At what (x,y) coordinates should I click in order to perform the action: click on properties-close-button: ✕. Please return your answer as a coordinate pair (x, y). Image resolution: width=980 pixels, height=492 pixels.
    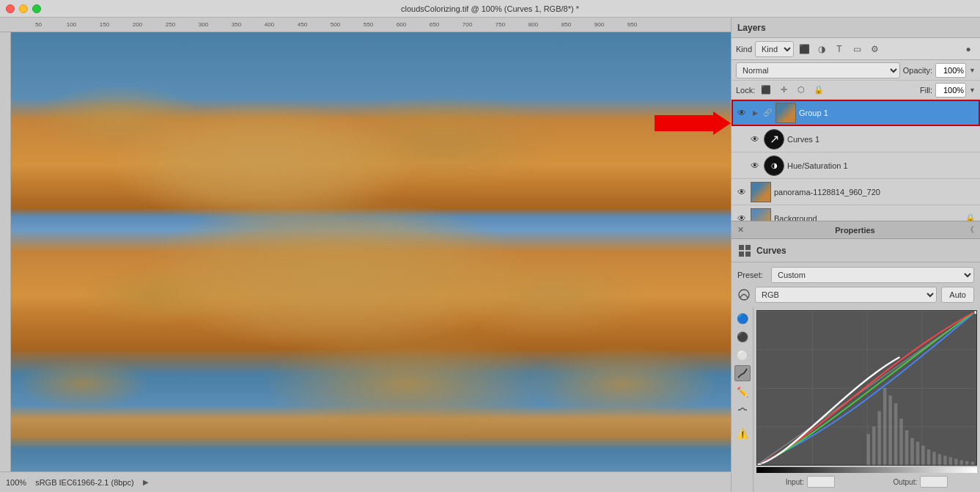
    Looking at the image, I should click on (740, 230).